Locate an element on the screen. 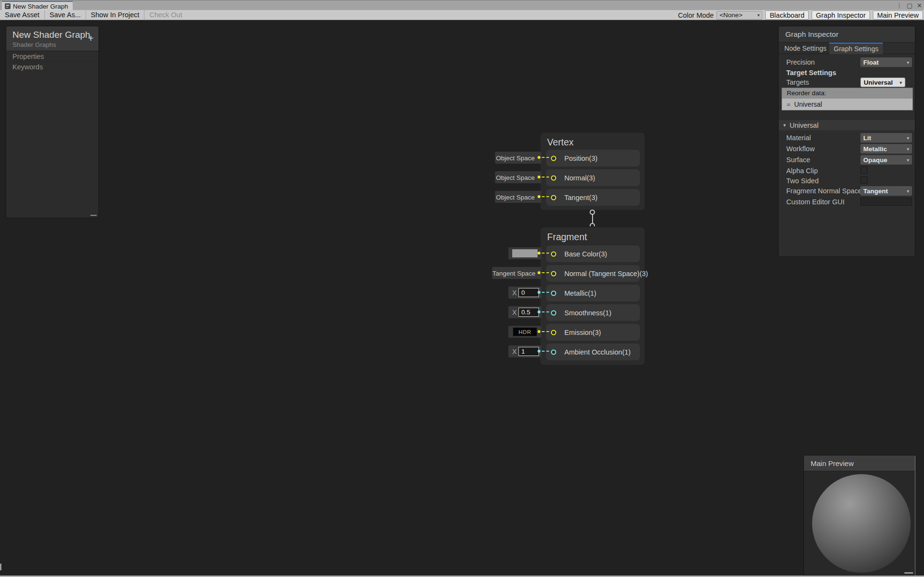  vertex-slot-tangent: Tangent(3) is located at coordinates (593, 197).